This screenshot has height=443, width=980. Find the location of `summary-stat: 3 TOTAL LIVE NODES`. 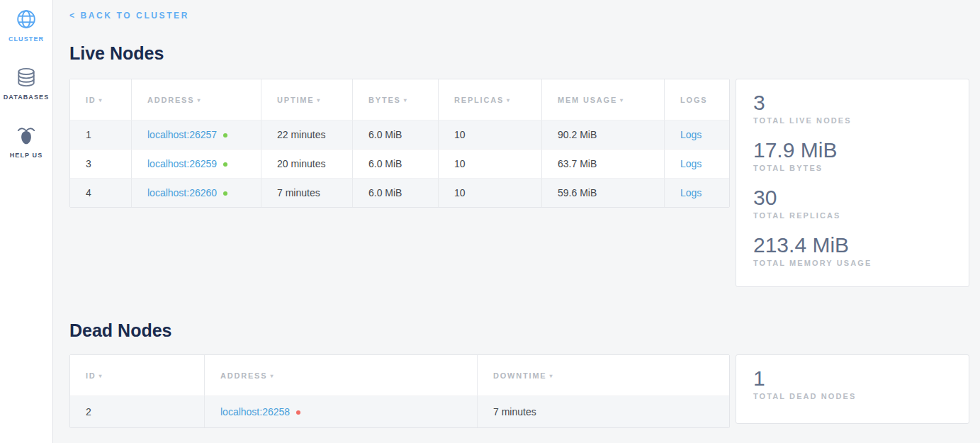

summary-stat: 3 TOTAL LIVE NODES is located at coordinates (852, 108).